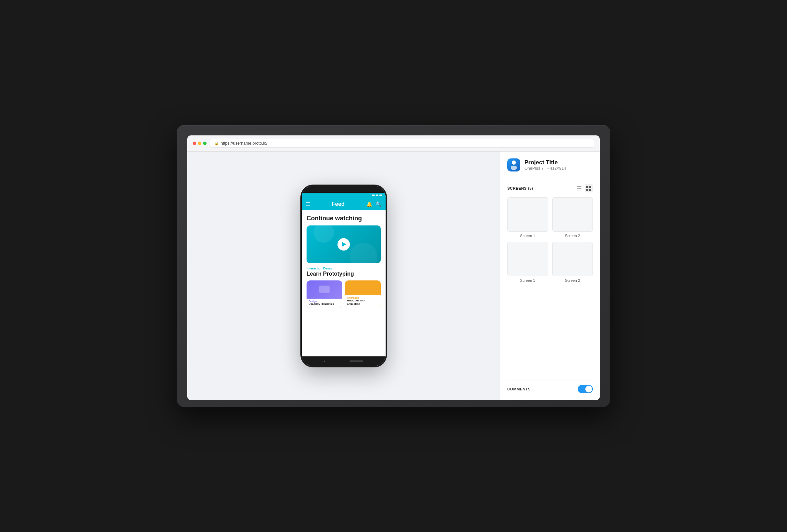  Describe the element at coordinates (377, 195) in the screenshot. I see `status-icons` at that location.